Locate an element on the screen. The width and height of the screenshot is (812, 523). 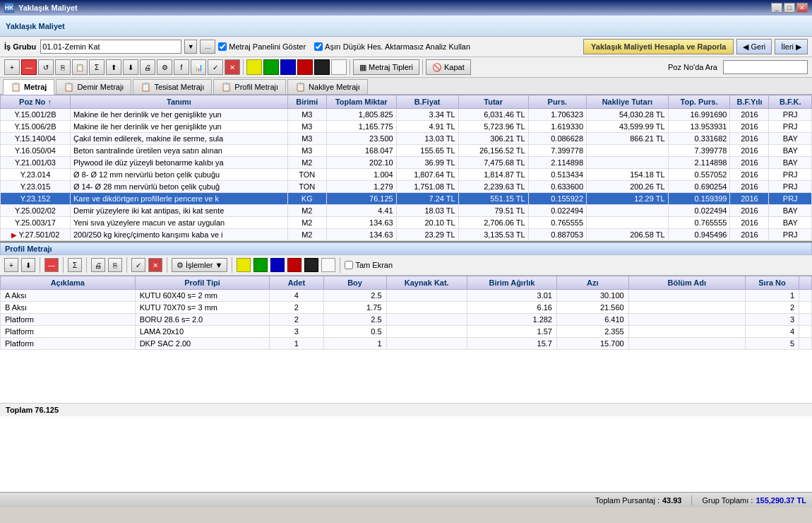
is-grubu-input is located at coordinates (111, 47).